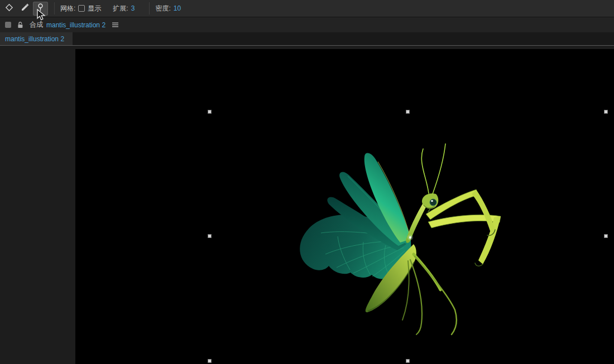  I want to click on left-panel, so click(38, 205).